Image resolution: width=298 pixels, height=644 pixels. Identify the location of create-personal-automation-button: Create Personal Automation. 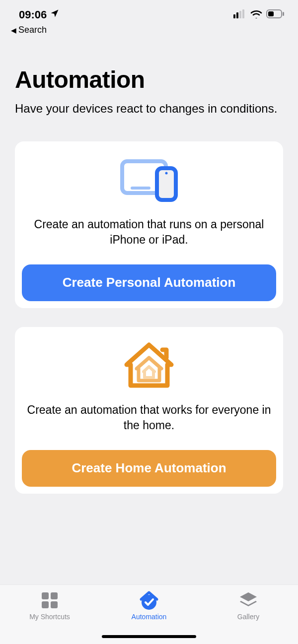
(149, 283).